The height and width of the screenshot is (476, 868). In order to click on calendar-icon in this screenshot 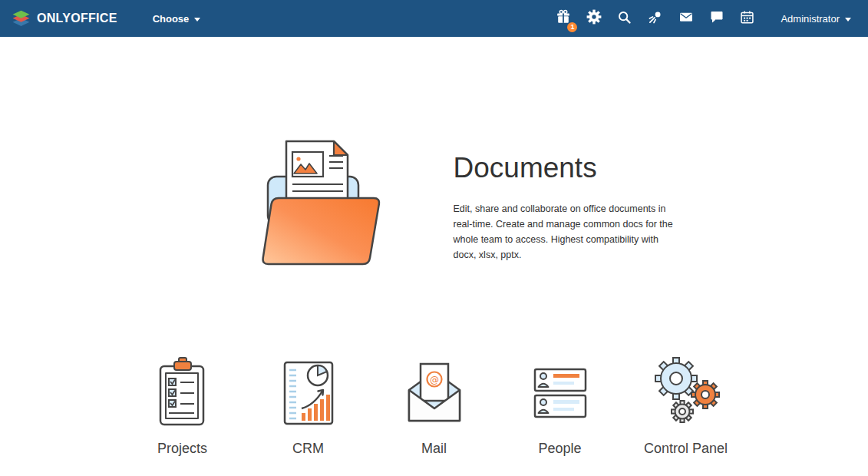, I will do `click(748, 18)`.